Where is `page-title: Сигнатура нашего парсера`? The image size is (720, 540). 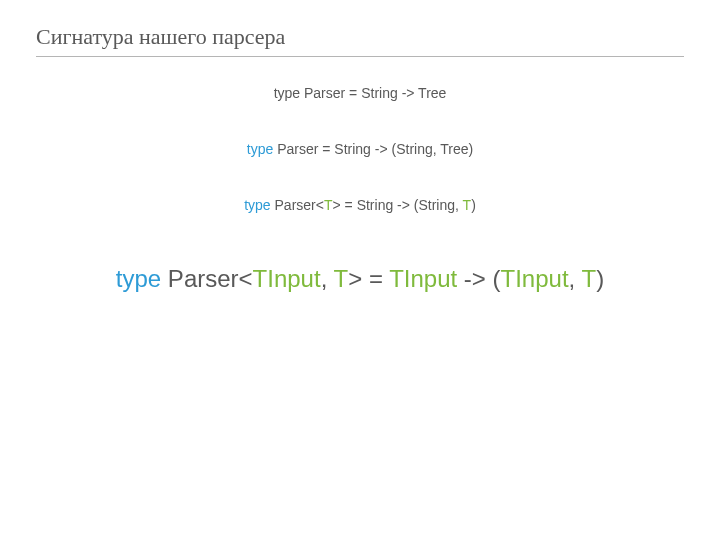
page-title: Сигнатура нашего парсера is located at coordinates (360, 37).